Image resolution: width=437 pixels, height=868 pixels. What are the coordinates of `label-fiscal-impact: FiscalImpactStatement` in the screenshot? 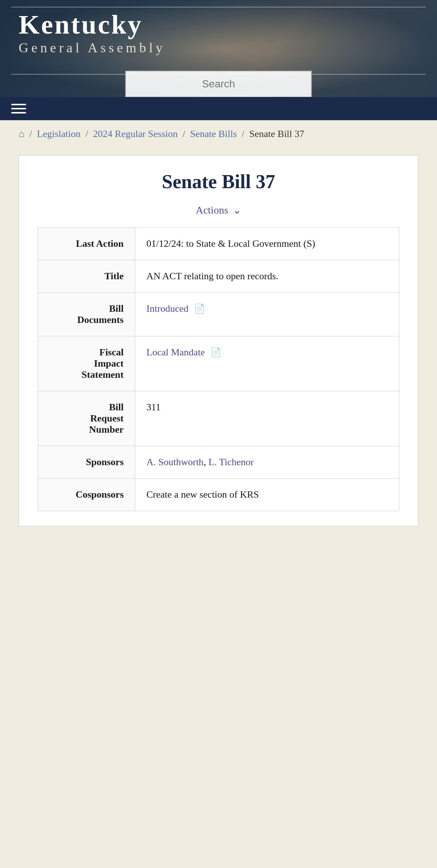 It's located at (87, 364).